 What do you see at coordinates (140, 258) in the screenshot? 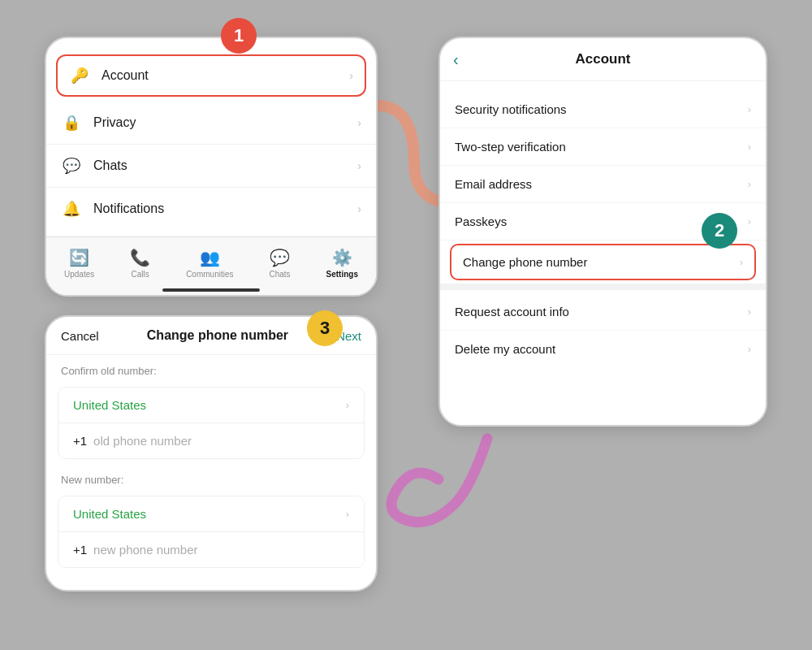
I see `calls-tab-icon: 📞` at bounding box center [140, 258].